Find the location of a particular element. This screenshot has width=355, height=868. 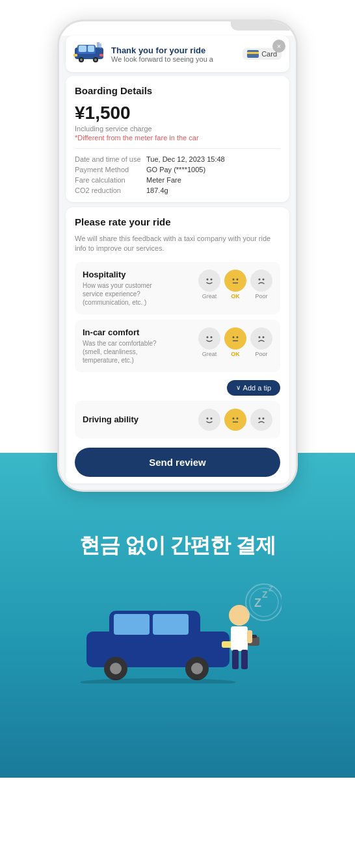

hospitality-poor-emoji is located at coordinates (261, 281).